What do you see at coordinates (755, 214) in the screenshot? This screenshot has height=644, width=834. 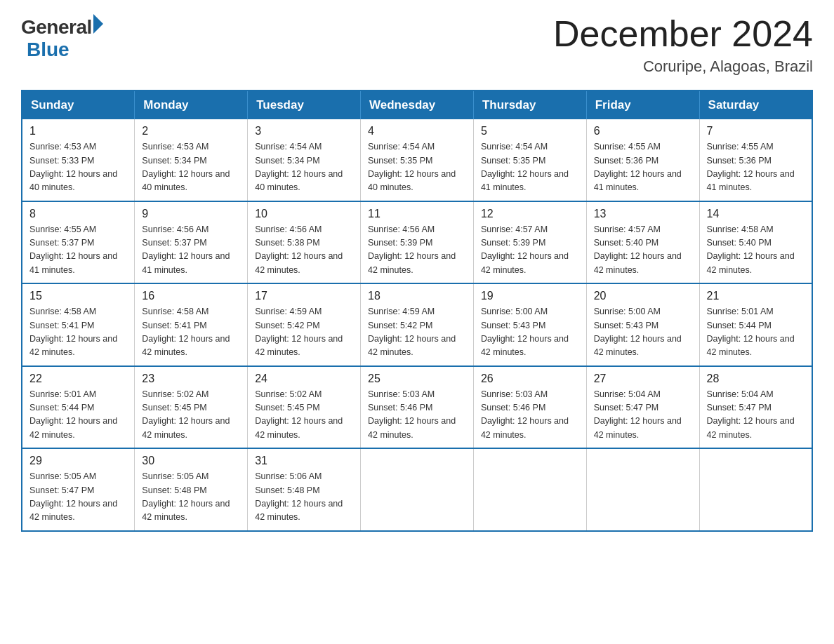 I see `day-number: 14` at bounding box center [755, 214].